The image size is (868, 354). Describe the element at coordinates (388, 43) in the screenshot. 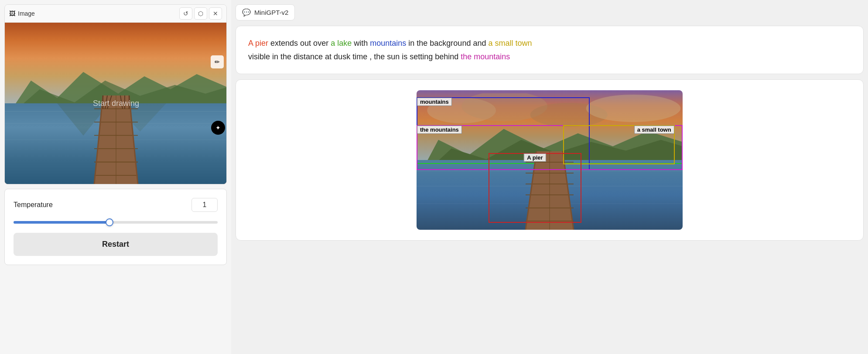

I see `highlight-mountains: mountains` at that location.